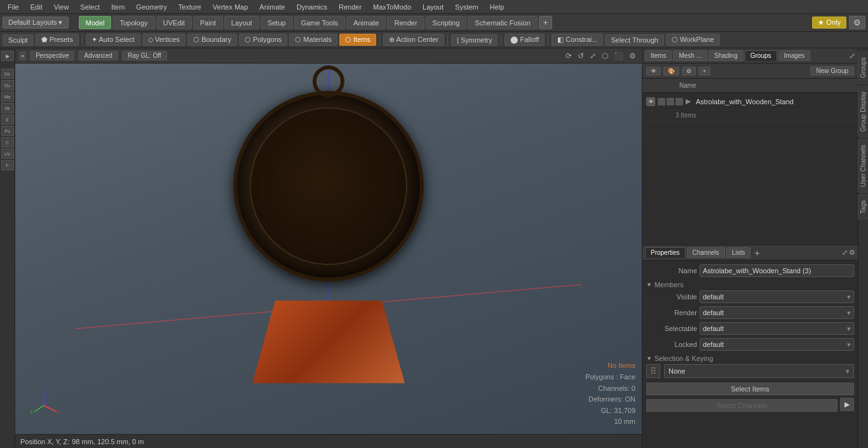 Image resolution: width=868 pixels, height=448 pixels. I want to click on group-icon-render, so click(661, 102).